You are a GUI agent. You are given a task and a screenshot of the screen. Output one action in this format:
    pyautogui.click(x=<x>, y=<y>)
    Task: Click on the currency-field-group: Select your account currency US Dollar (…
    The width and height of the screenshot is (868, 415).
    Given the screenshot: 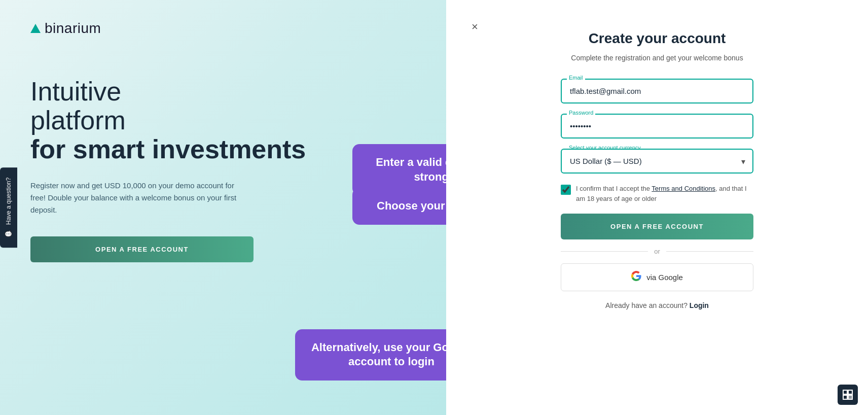 What is the action you would take?
    pyautogui.click(x=657, y=161)
    